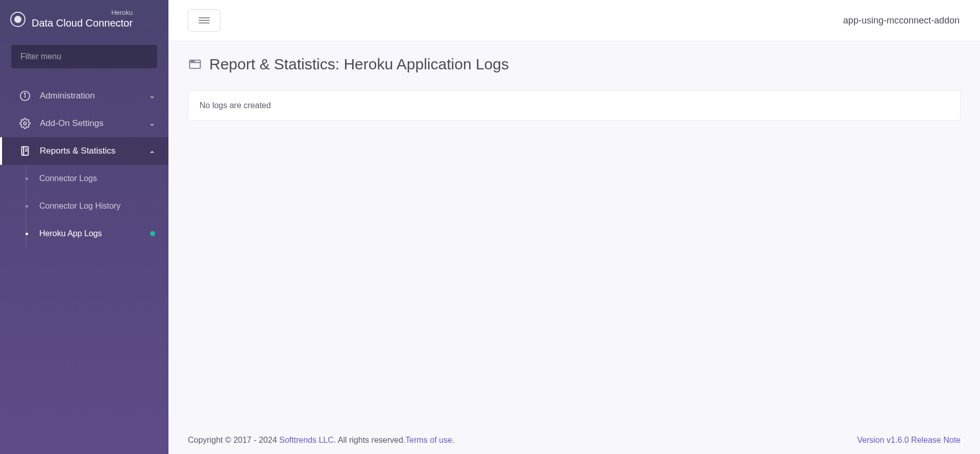  Describe the element at coordinates (234, 440) in the screenshot. I see `copyright-prefix: Copyright © 2017 - 2024` at that location.